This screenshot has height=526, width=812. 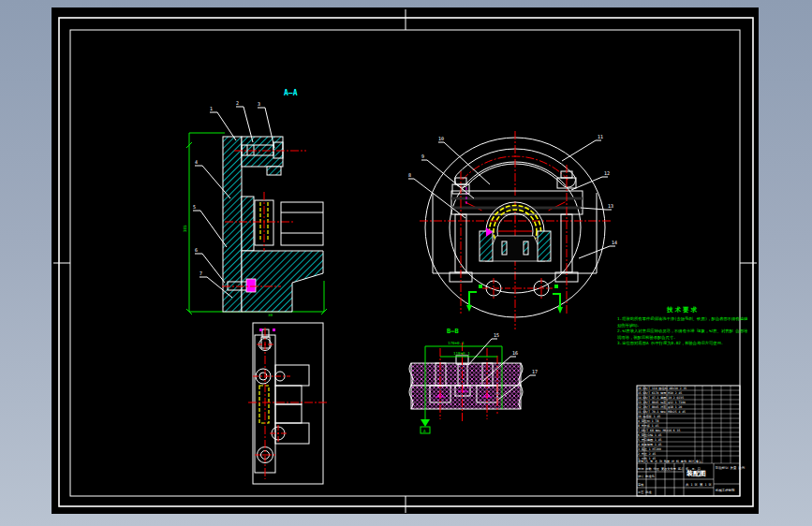 I want to click on svg-text: 16 GB/T 119 圆柱销 A8×30 2 35, so click(x=662, y=388).